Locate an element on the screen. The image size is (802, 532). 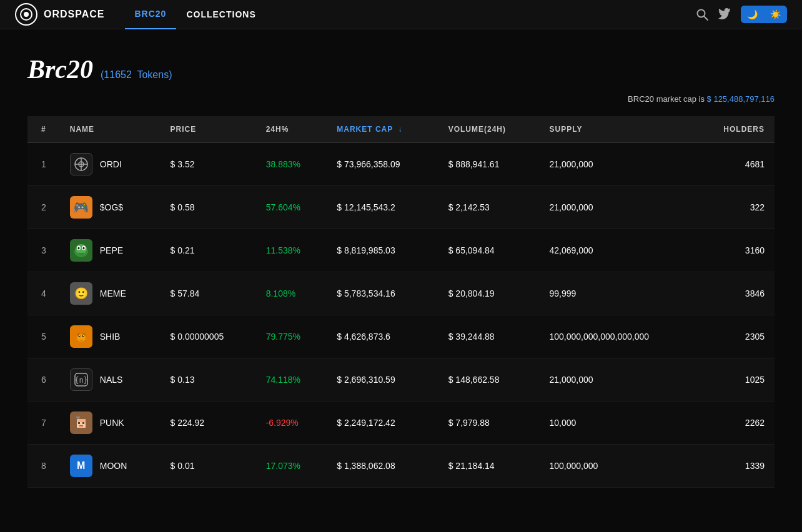
cell-price: $ 0.00000005 is located at coordinates (209, 337).